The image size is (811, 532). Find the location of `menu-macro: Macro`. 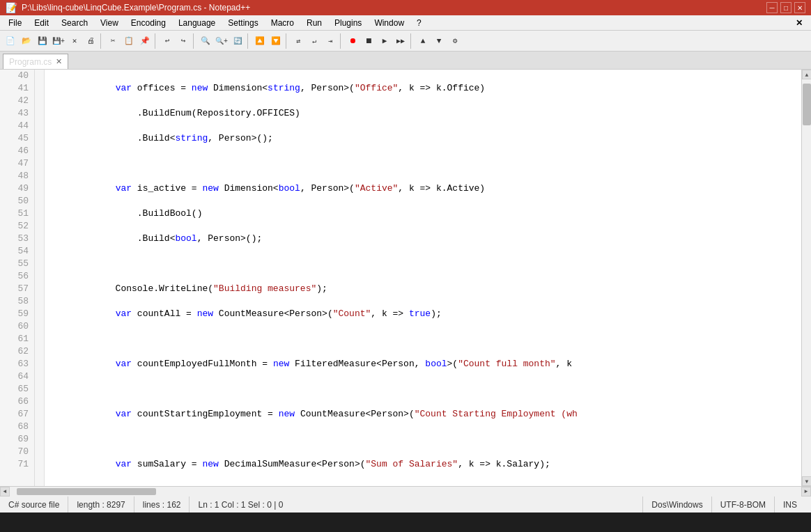

menu-macro: Macro is located at coordinates (283, 23).